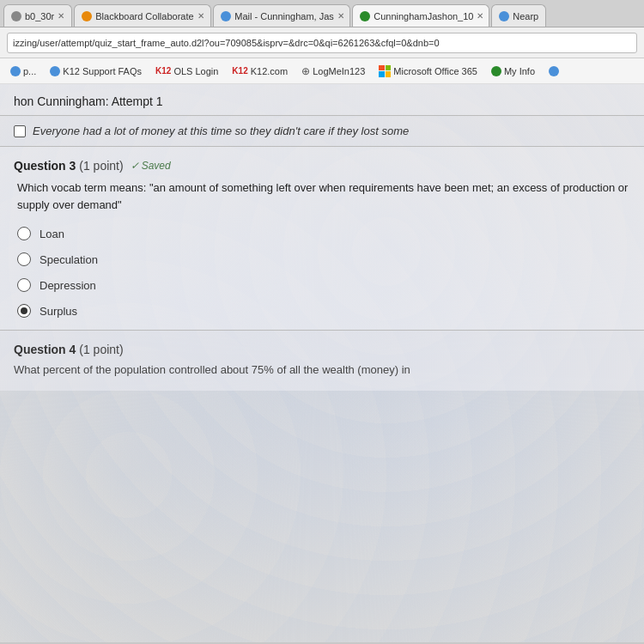 The image size is (644, 644). Describe the element at coordinates (55, 71) in the screenshot. I see `bookmark-icon-k12-support` at that location.